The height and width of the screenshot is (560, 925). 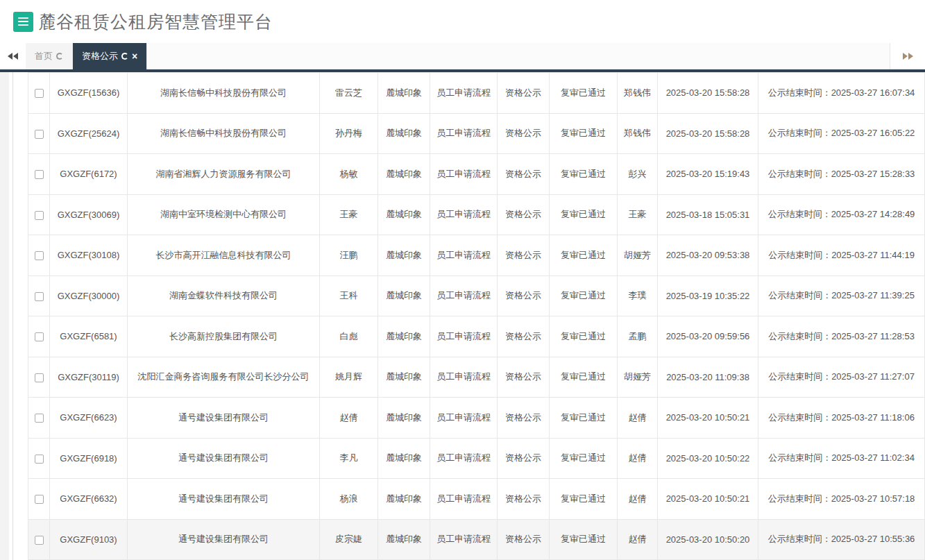 What do you see at coordinates (708, 215) in the screenshot?
I see `review-time: 2025-03-18 15:05:31` at bounding box center [708, 215].